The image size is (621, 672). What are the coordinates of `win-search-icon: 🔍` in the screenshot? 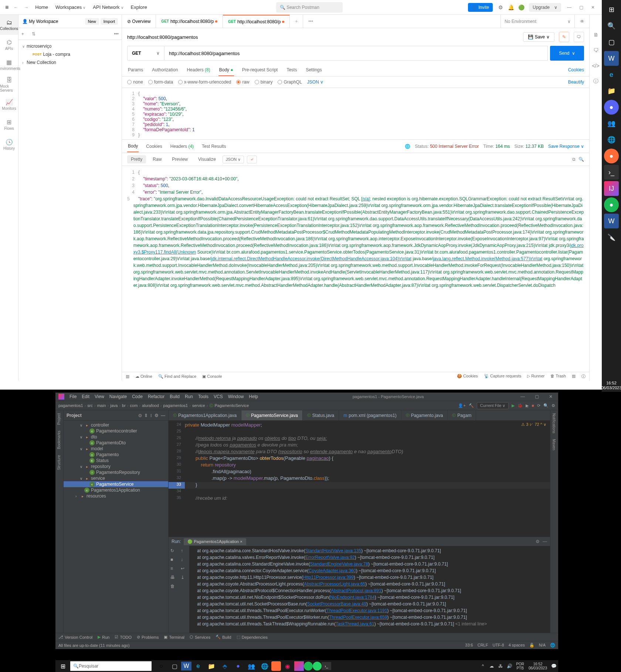 It's located at (611, 26).